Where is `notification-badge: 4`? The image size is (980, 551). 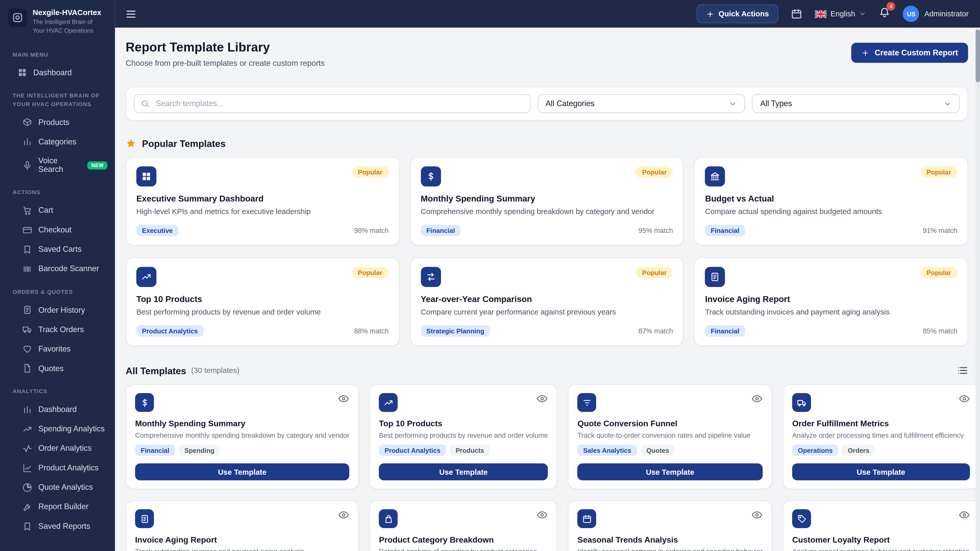 notification-badge: 4 is located at coordinates (891, 6).